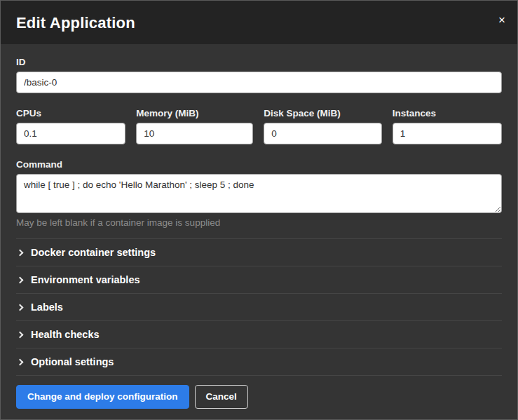 The height and width of the screenshot is (420, 518). Describe the element at coordinates (502, 20) in the screenshot. I see `close-icon: ×` at that location.